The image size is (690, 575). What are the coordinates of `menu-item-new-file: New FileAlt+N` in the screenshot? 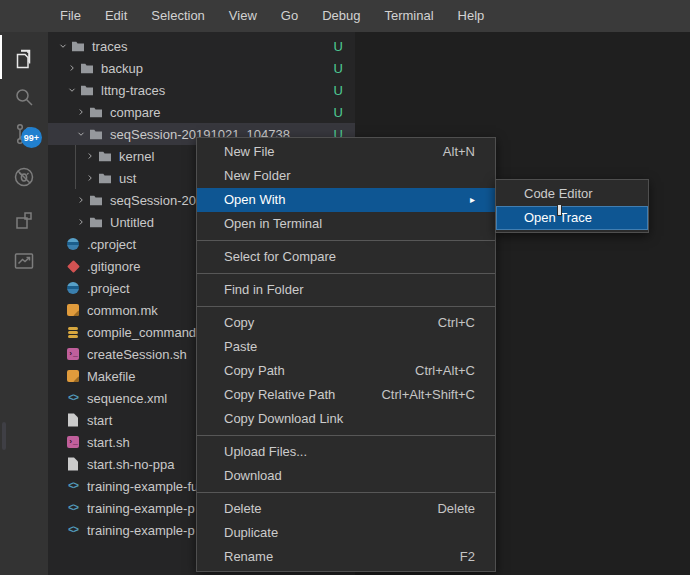 It's located at (346, 152).